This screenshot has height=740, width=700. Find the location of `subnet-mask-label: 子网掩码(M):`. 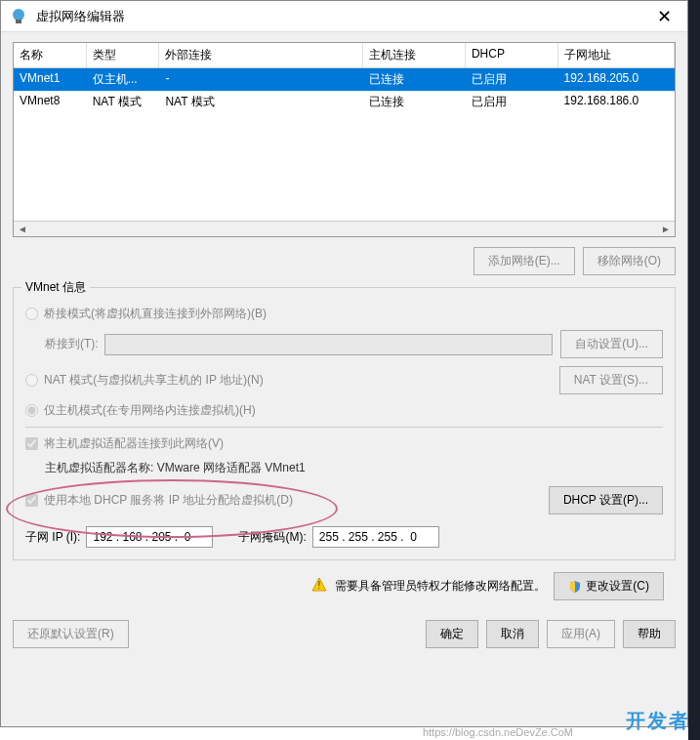

subnet-mask-label: 子网掩码(M): is located at coordinates (271, 537).